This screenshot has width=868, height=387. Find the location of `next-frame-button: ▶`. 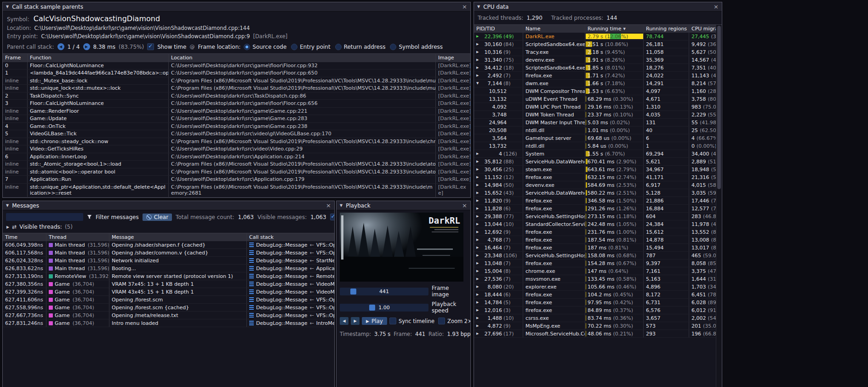

next-frame-button: ▶ is located at coordinates (355, 321).